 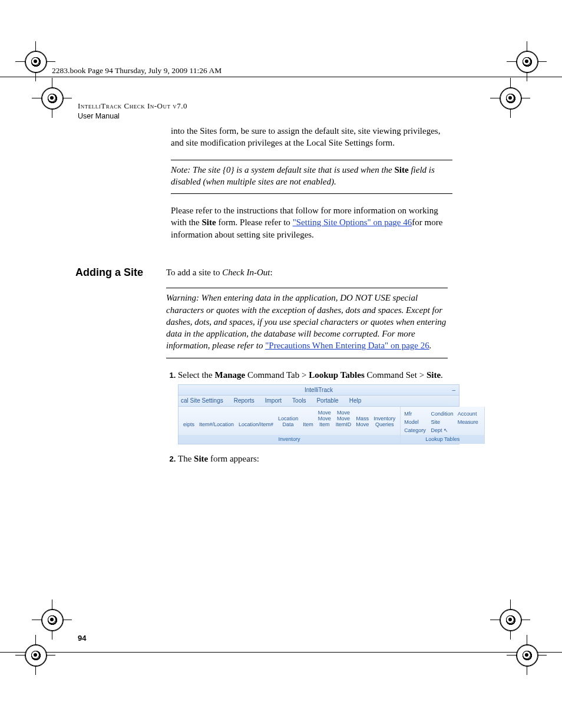 What do you see at coordinates (416, 422) in the screenshot?
I see `lookup-item: Model` at bounding box center [416, 422].